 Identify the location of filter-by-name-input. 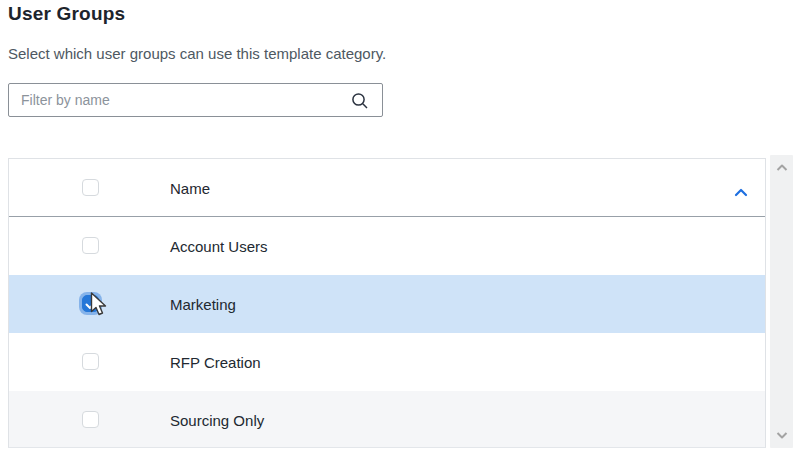
(196, 100).